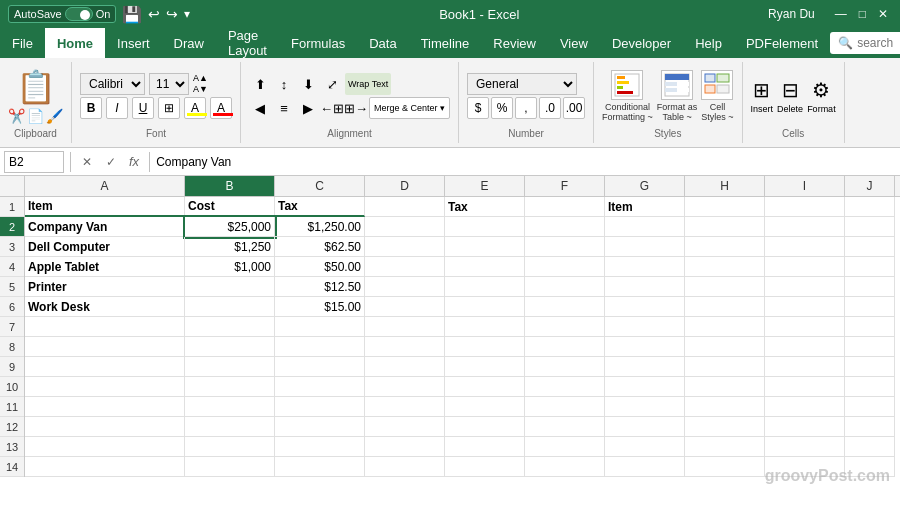 The height and width of the screenshot is (505, 900). Describe the element at coordinates (725, 186) in the screenshot. I see `col-header-h: H` at that location.